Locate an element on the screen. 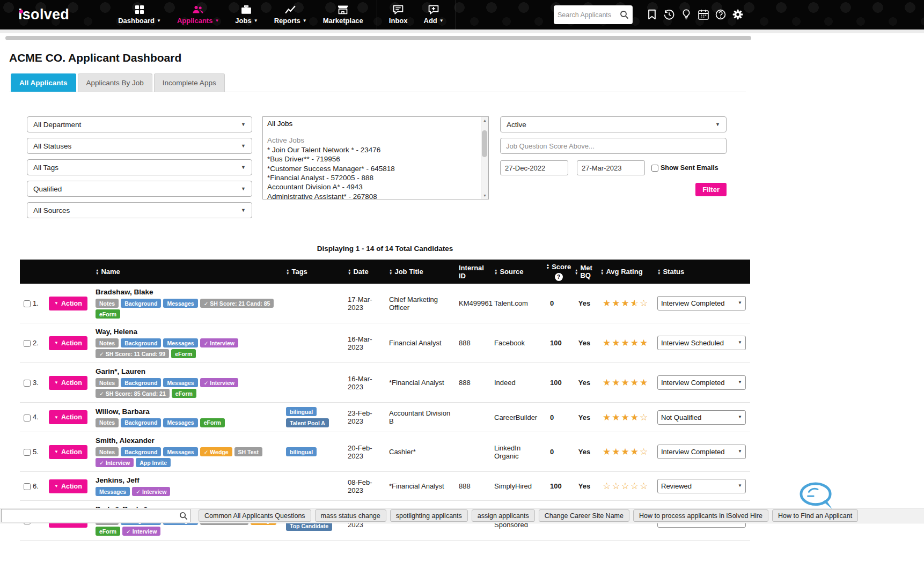  date-to-input is located at coordinates (611, 168).